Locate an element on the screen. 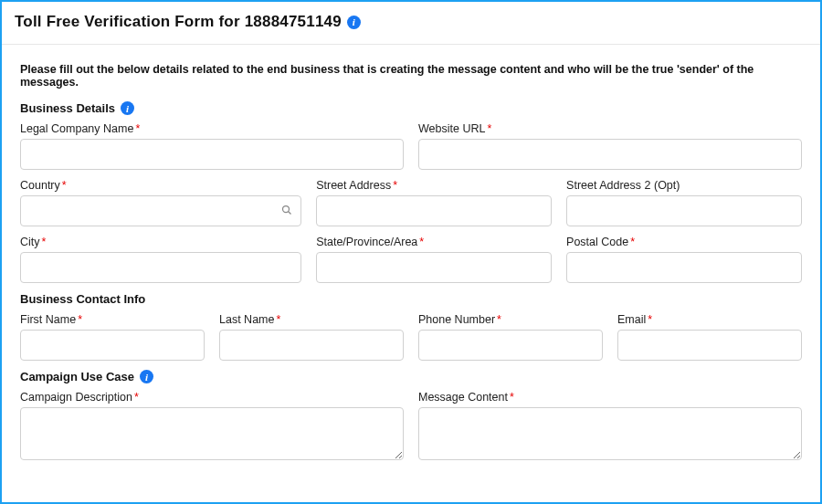 This screenshot has height=504, width=822. field-legal-name: Legal Company Name* is located at coordinates (212, 146).